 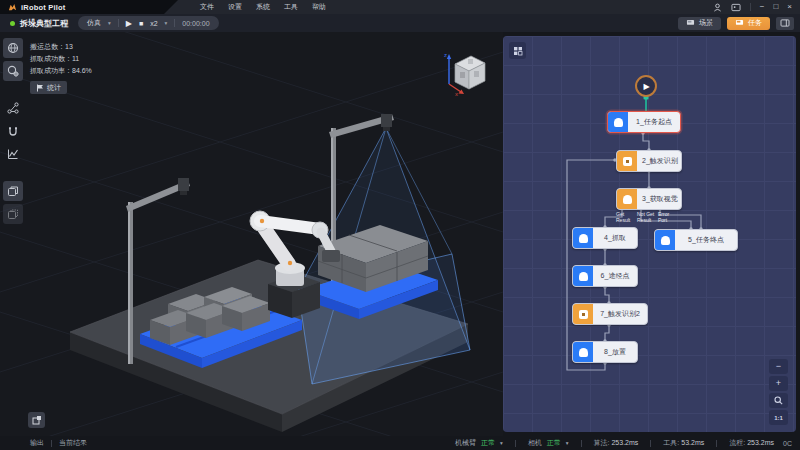 I want to click on flow-node-waypoint: 6_途经点, so click(x=605, y=276).